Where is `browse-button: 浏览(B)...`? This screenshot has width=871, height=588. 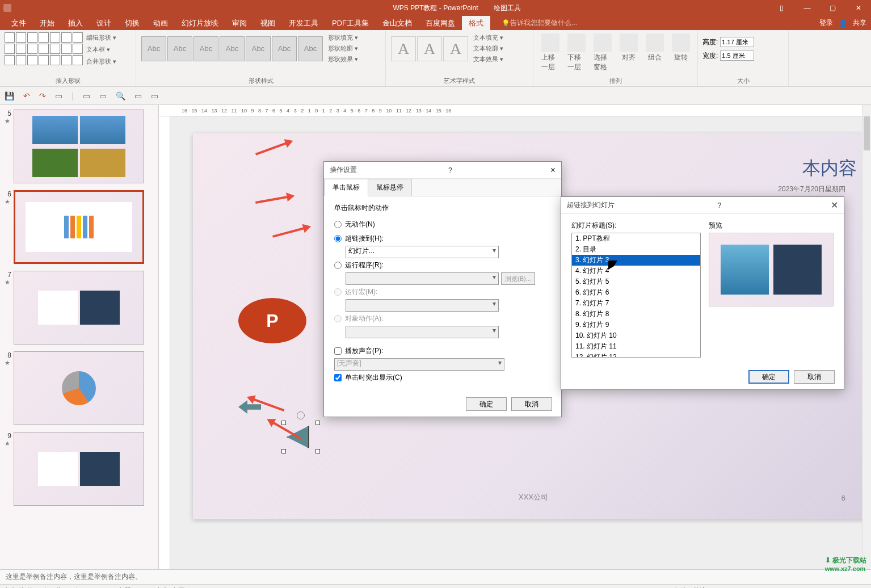
browse-button: 浏览(B)... is located at coordinates (518, 279).